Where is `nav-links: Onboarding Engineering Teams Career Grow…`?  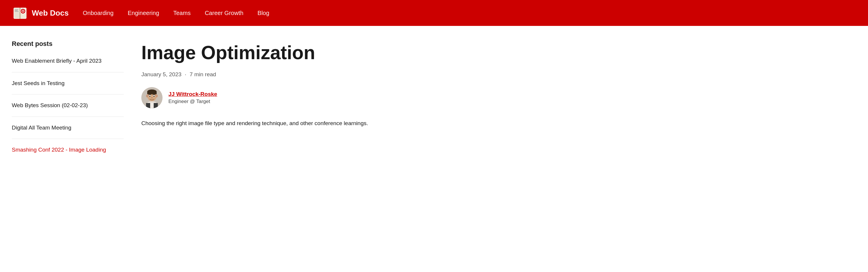 nav-links: Onboarding Engineering Teams Career Grow… is located at coordinates (176, 13).